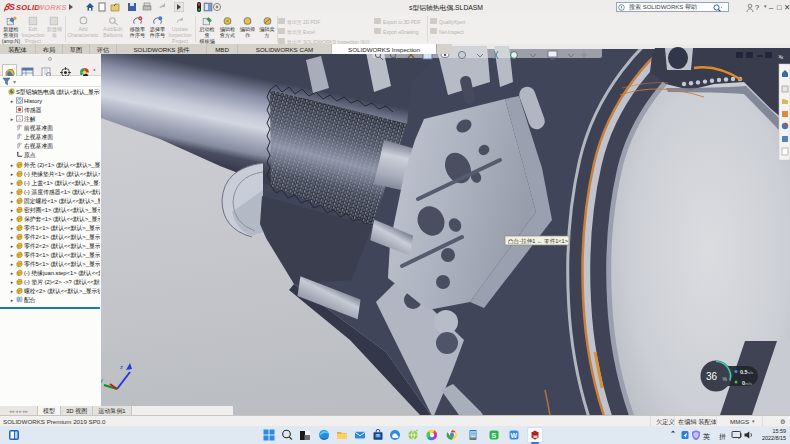  Describe the element at coordinates (52, 8) in the screenshot. I see `svg-text: WORKS` at that location.